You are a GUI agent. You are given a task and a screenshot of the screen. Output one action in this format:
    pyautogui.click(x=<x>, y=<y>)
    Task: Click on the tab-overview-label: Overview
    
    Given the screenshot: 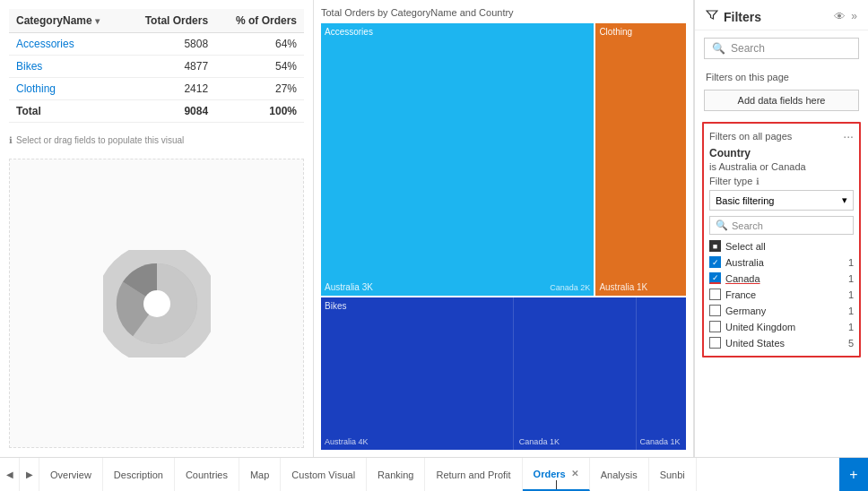 What is the action you would take?
    pyautogui.click(x=71, y=475)
    